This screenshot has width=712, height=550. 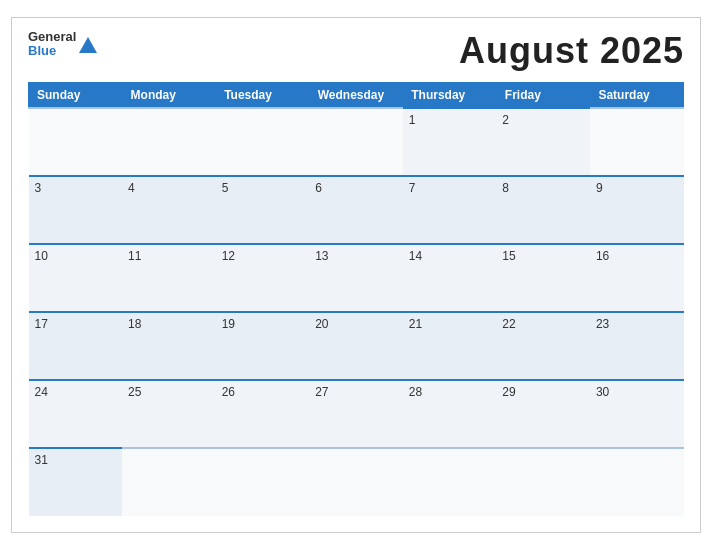 What do you see at coordinates (52, 44) in the screenshot?
I see `logo-text: General Blue` at bounding box center [52, 44].